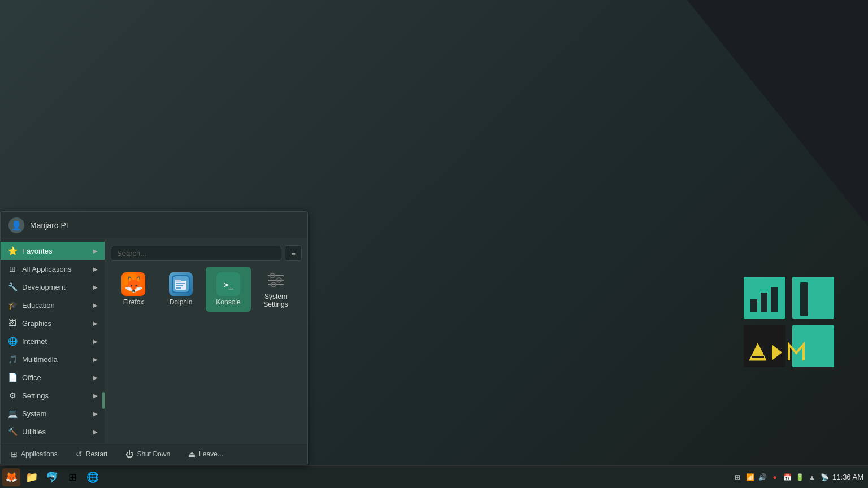 The image size is (868, 488). I want to click on tray-grid-icon: ⊞, so click(737, 477).